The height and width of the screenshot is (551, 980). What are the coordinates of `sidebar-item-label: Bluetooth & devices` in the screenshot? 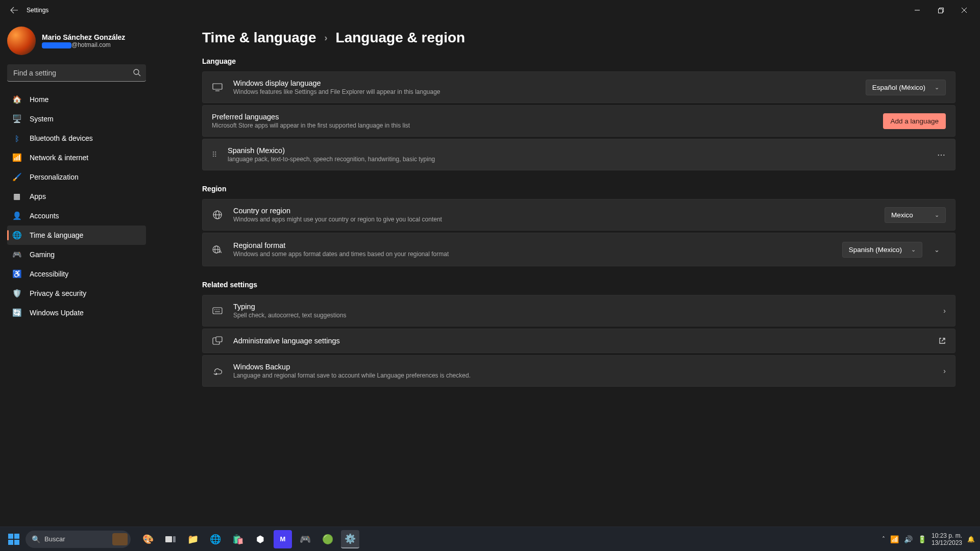 It's located at (61, 138).